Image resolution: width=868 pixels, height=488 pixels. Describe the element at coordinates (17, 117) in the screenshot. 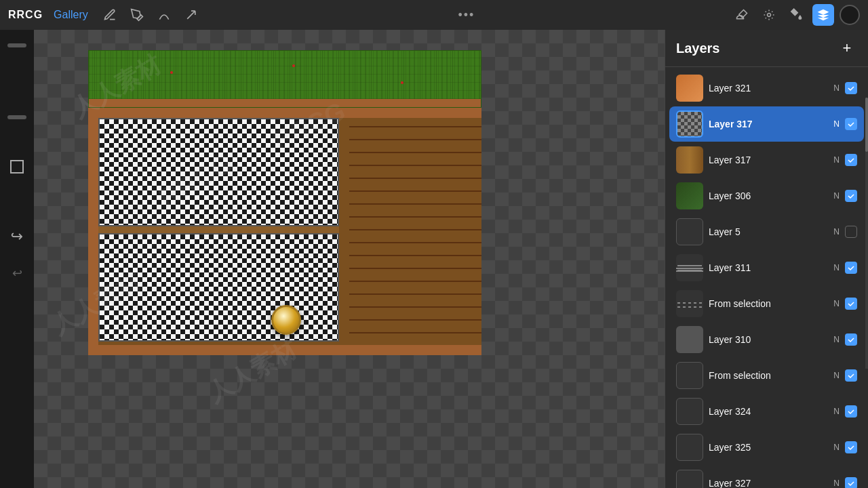

I see `opacity-slider` at that location.